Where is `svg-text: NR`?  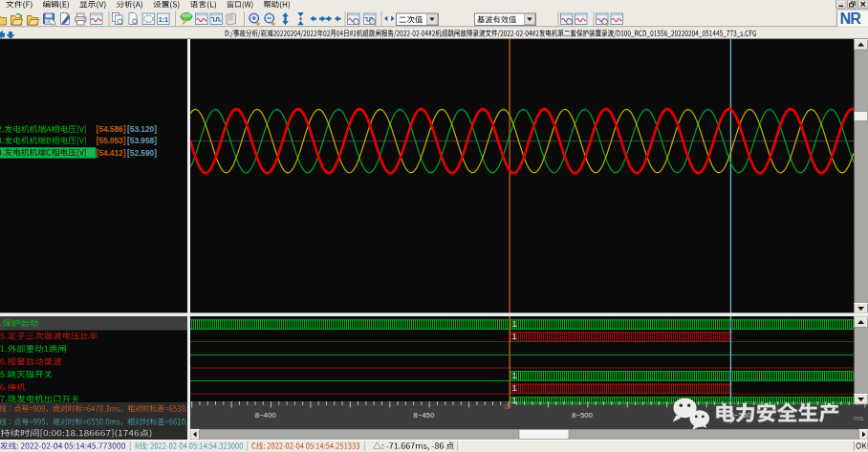
svg-text: NR is located at coordinates (851, 19).